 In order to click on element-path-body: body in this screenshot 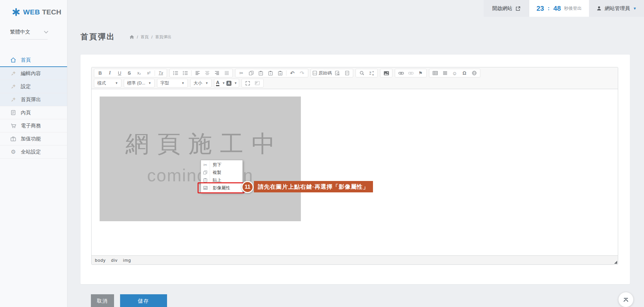, I will do `click(100, 260)`.